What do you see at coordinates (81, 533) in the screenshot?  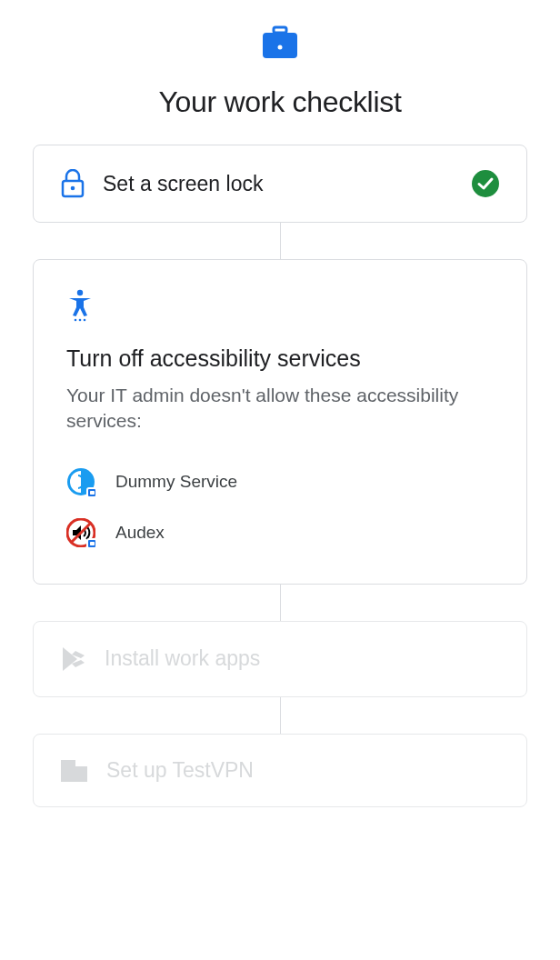 I see `app-icon-audex` at bounding box center [81, 533].